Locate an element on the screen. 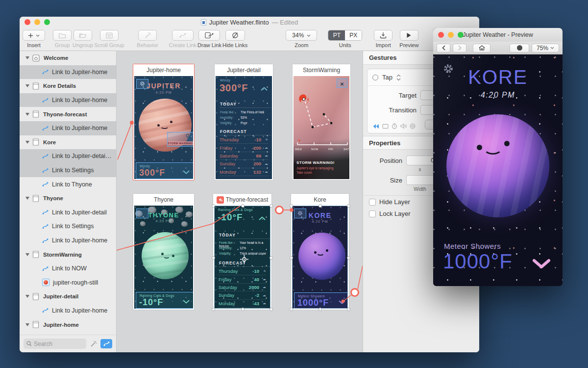  sidebar-group-jupiter-home: Jupiter-home is located at coordinates (68, 325).